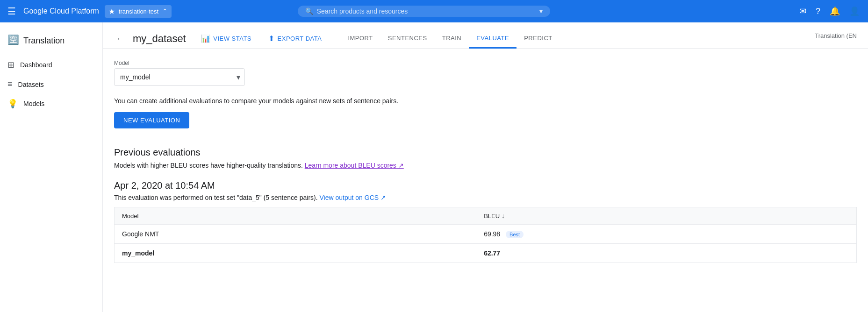 Image resolution: width=868 pixels, height=312 pixels. What do you see at coordinates (424, 11) in the screenshot?
I see `search-bar: 🔍 ▾` at bounding box center [424, 11].